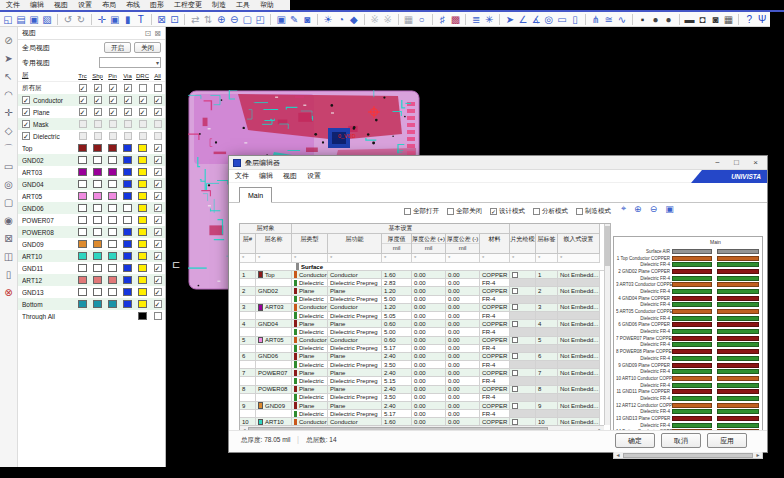  What do you see at coordinates (536, 20) in the screenshot?
I see `angle2-check-icon: ∡` at bounding box center [536, 20].